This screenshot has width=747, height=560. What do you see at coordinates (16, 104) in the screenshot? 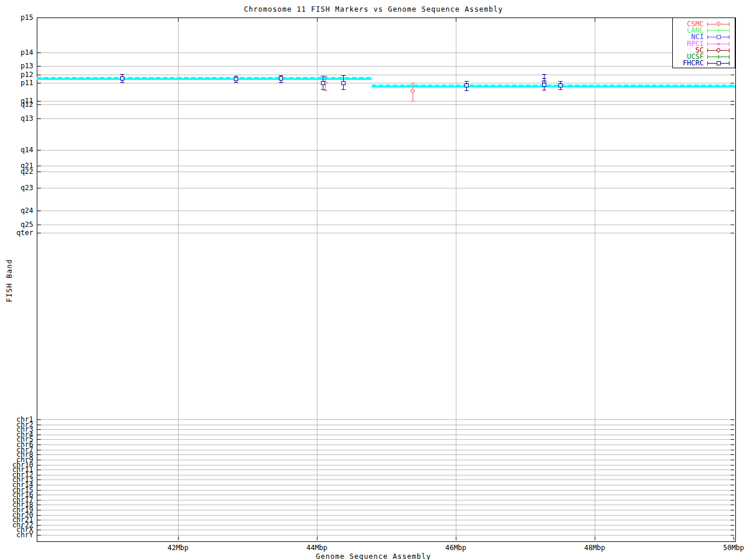
I see `ytick-label-q12: q12` at bounding box center [16, 104].